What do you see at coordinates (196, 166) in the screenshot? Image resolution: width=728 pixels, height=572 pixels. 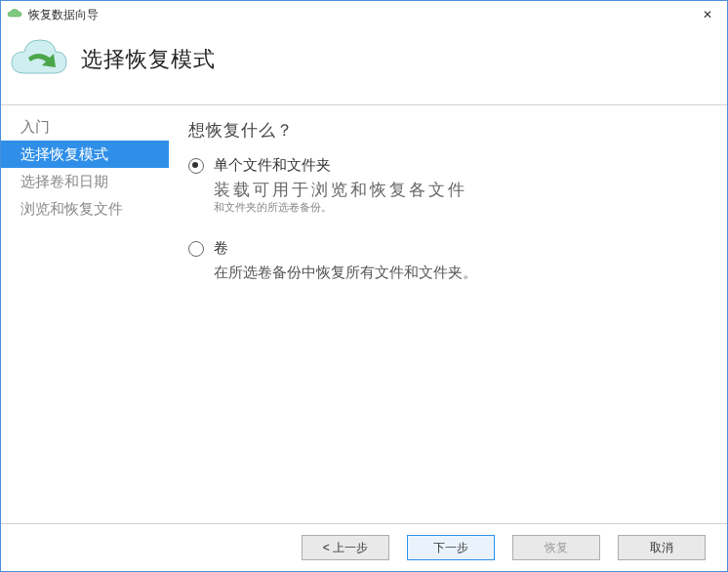 I see `radio-single-files` at bounding box center [196, 166].